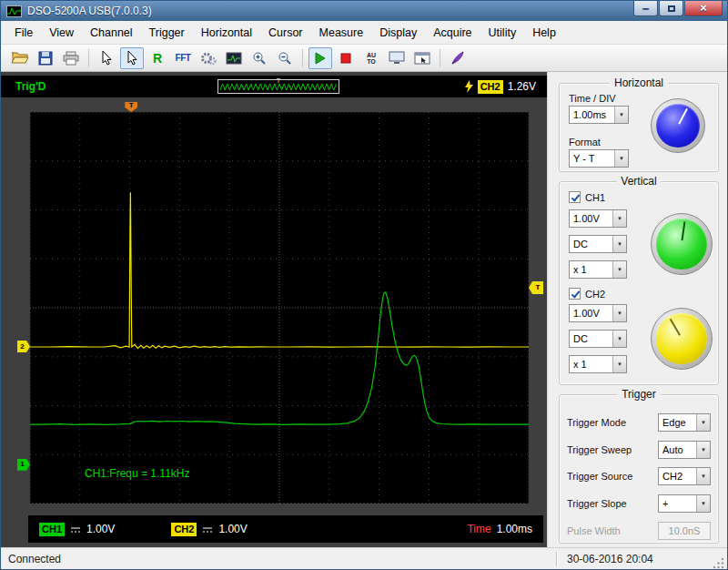 The image size is (728, 570). I want to click on timebase-value: 1.00ms, so click(515, 529).